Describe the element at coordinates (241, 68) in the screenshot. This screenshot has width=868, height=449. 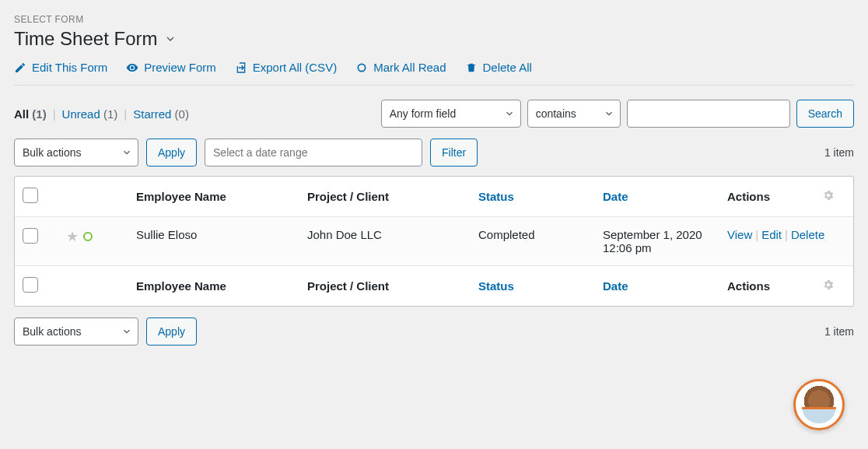
I see `export-icon` at that location.